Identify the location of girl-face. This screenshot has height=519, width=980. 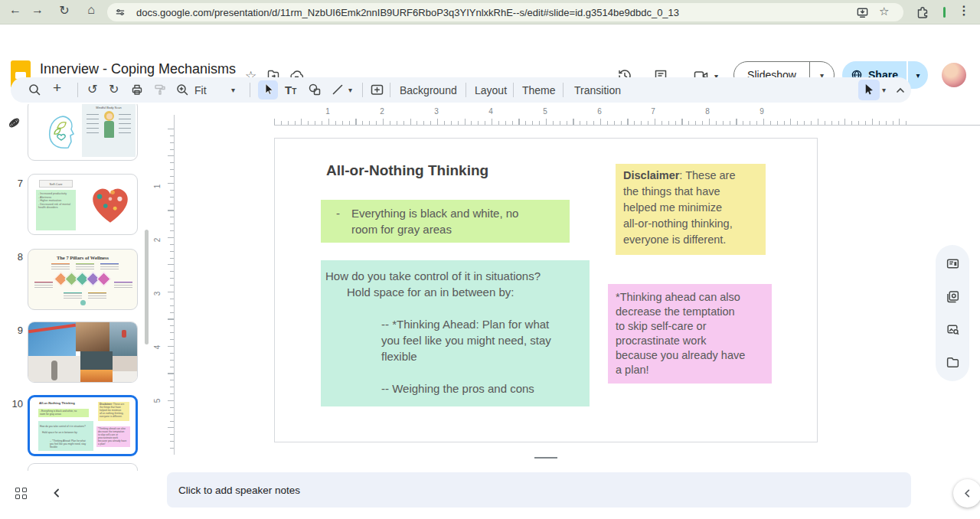
(109, 116).